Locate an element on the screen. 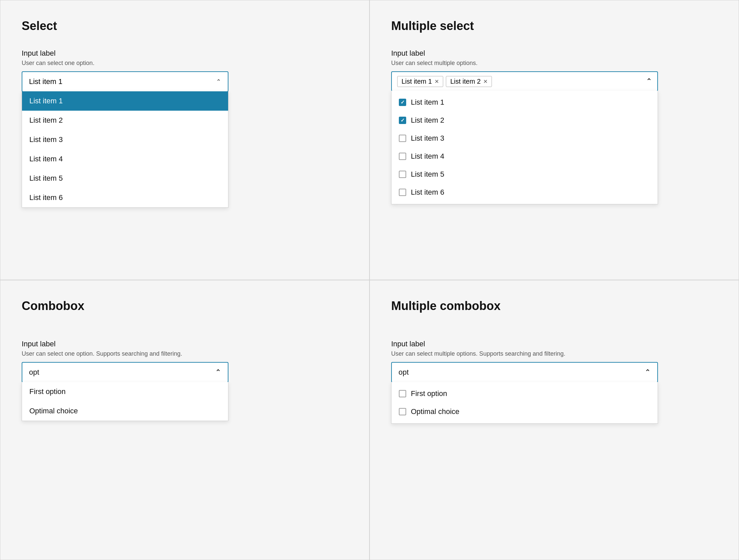 The image size is (739, 560). multi-item-6: List item 6 is located at coordinates (525, 192).